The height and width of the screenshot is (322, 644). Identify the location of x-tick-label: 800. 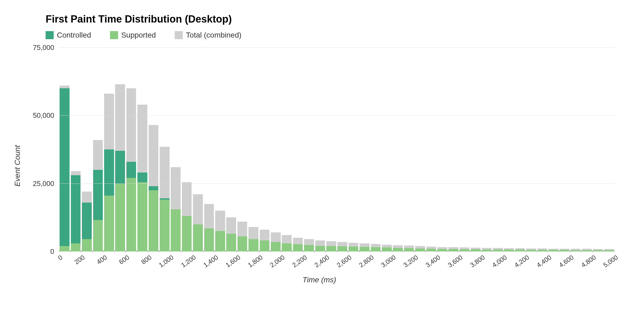
(147, 260).